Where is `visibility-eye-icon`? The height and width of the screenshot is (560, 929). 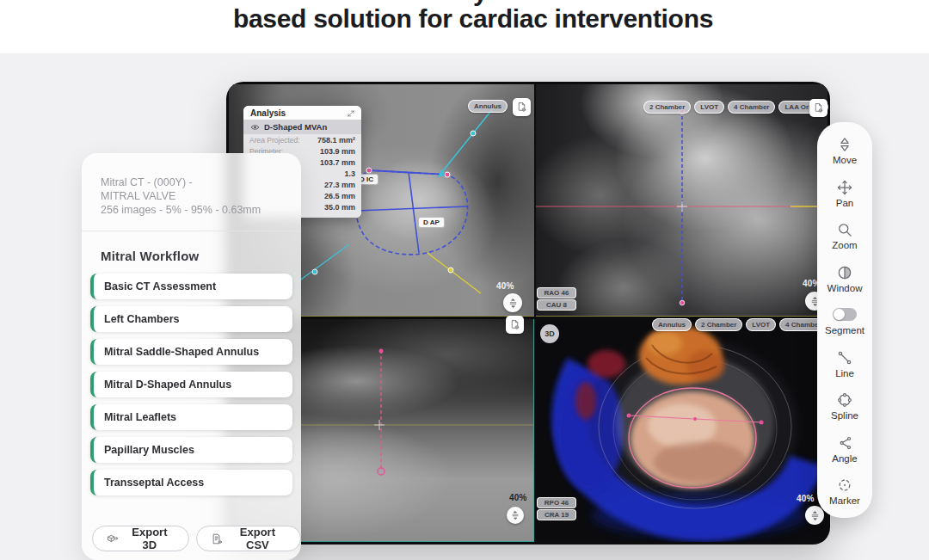
visibility-eye-icon is located at coordinates (255, 127).